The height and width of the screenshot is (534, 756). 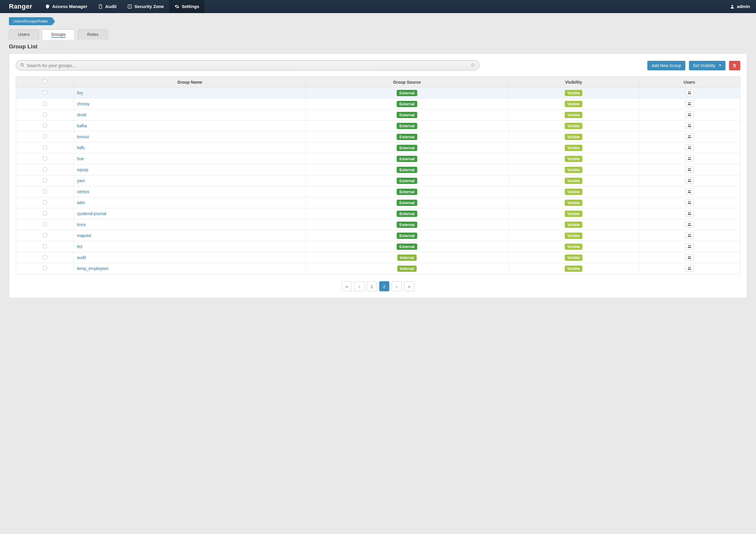 I want to click on group-name-link: hdfs, so click(x=81, y=148).